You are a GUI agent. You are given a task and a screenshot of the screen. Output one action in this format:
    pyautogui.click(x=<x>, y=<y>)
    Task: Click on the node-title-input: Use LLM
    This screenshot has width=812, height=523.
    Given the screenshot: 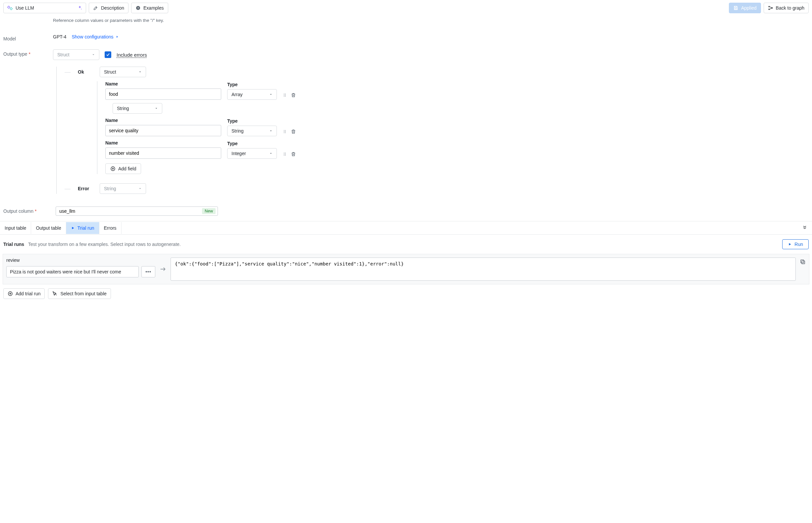 What is the action you would take?
    pyautogui.click(x=45, y=8)
    